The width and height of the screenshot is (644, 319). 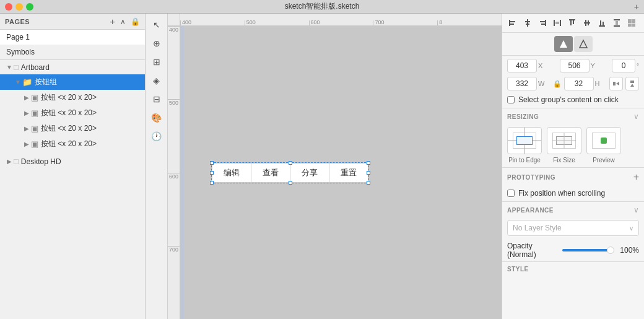 What do you see at coordinates (564, 44) in the screenshot?
I see `fill-tab` at bounding box center [564, 44].